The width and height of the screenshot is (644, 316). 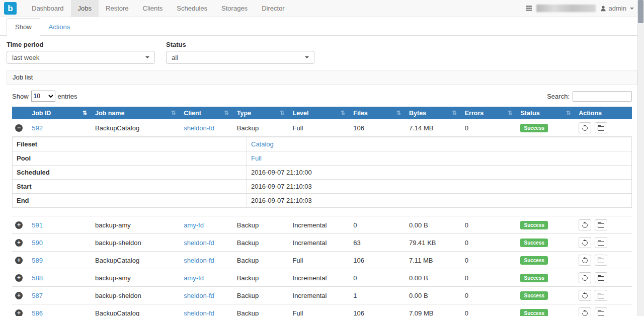 What do you see at coordinates (322, 310) in the screenshot?
I see `table-row: + 586 BackupCatalog sheldon-fd Backup Fu…` at bounding box center [322, 310].